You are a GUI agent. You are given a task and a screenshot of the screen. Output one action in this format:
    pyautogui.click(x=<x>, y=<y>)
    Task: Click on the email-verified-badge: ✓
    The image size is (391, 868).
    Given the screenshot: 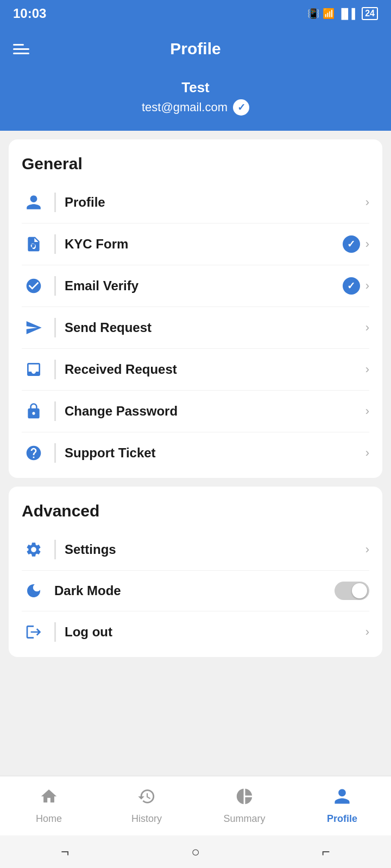 What is the action you would take?
    pyautogui.click(x=351, y=286)
    